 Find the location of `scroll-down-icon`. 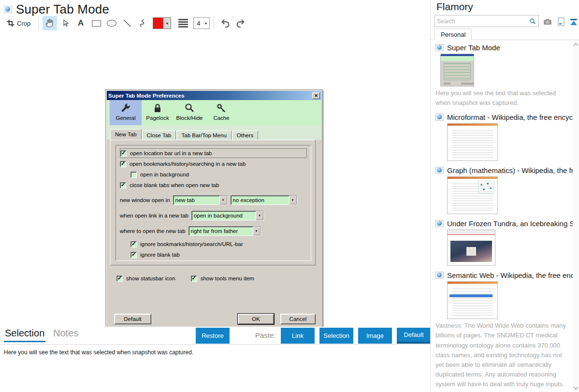

scroll-down-icon is located at coordinates (576, 388).